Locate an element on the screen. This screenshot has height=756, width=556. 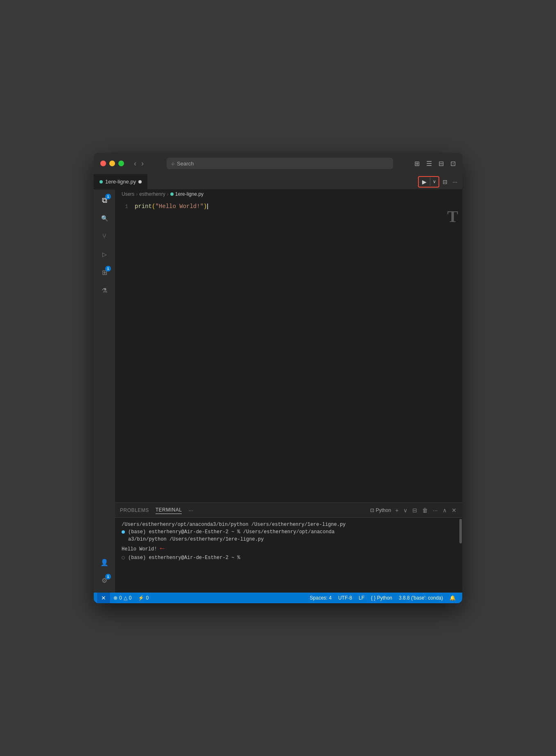
testing-icon: ⚗ is located at coordinates (104, 291).